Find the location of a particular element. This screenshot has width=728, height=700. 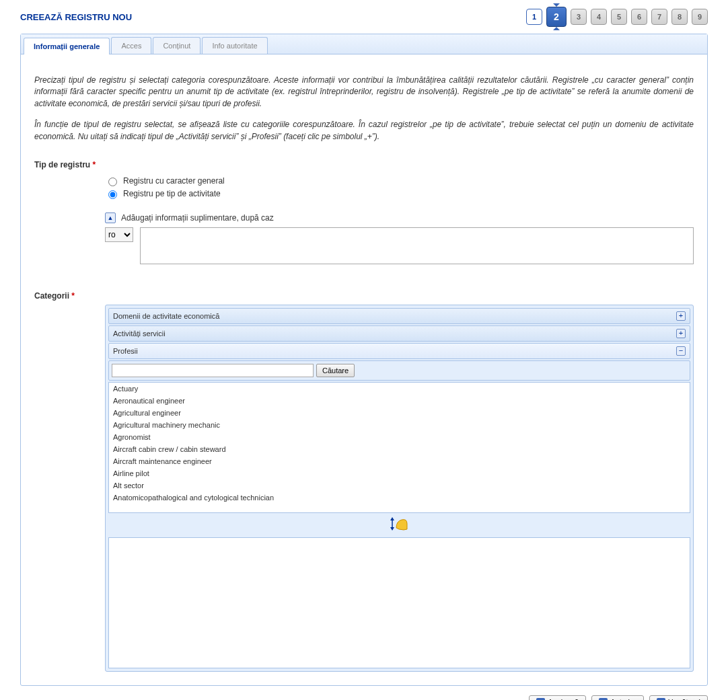

previous-button: ◀ Anterior is located at coordinates (618, 698).